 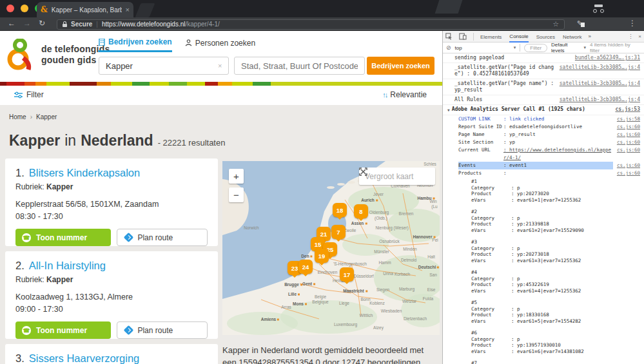 I want to click on devtools-close-icon: ×, so click(x=639, y=36).